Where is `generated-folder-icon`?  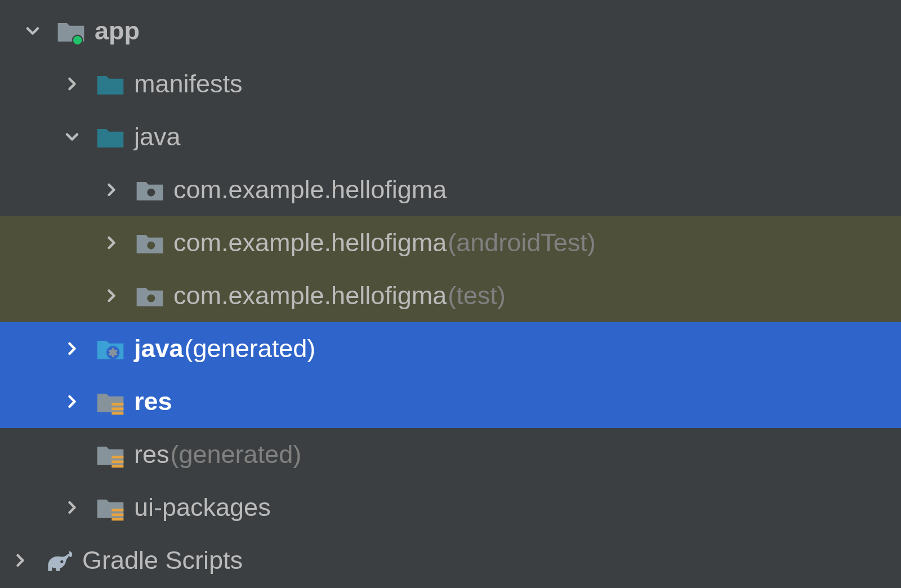 generated-folder-icon is located at coordinates (110, 349).